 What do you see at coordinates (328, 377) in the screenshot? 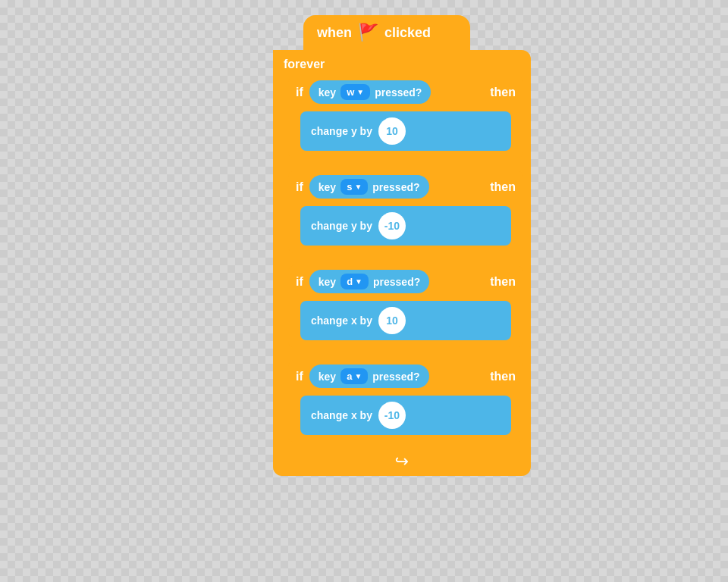
I see `key-text-a: key` at bounding box center [328, 377].